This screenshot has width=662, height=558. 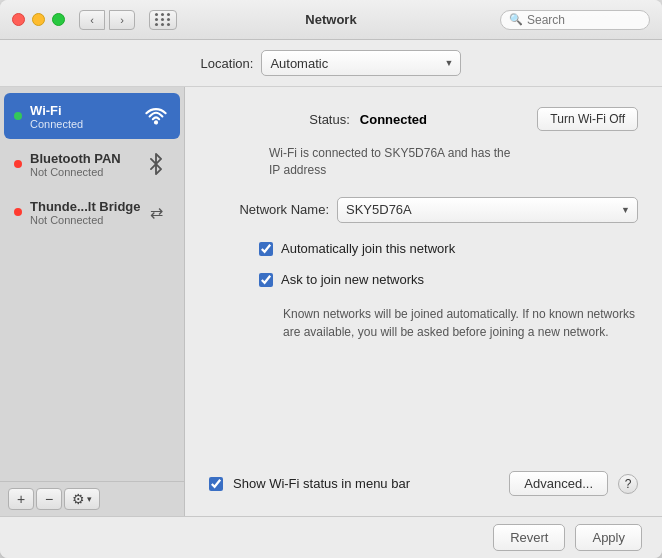 I want to click on status-label: Status:, so click(x=329, y=120).